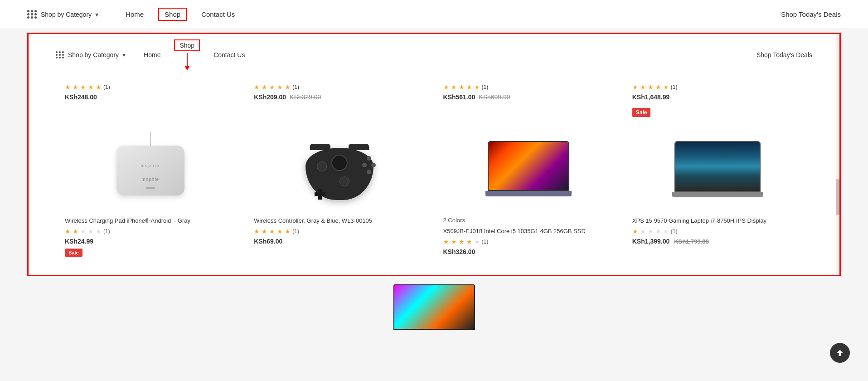  Describe the element at coordinates (529, 193) in the screenshot. I see `product-card-asus: 2 Colors X509JB-EJ018 Intel Core i5 1035…` at that location.